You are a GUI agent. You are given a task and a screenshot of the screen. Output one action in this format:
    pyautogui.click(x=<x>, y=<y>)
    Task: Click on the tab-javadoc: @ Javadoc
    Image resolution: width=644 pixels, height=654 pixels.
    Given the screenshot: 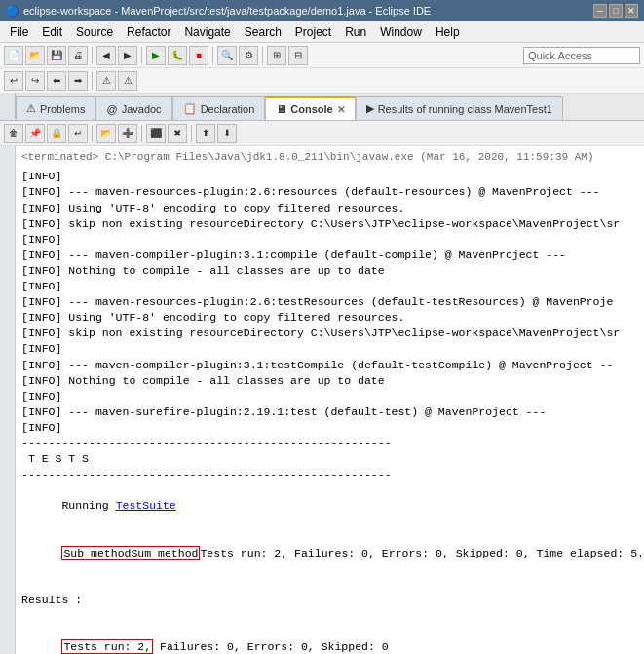 What is the action you would take?
    pyautogui.click(x=133, y=108)
    